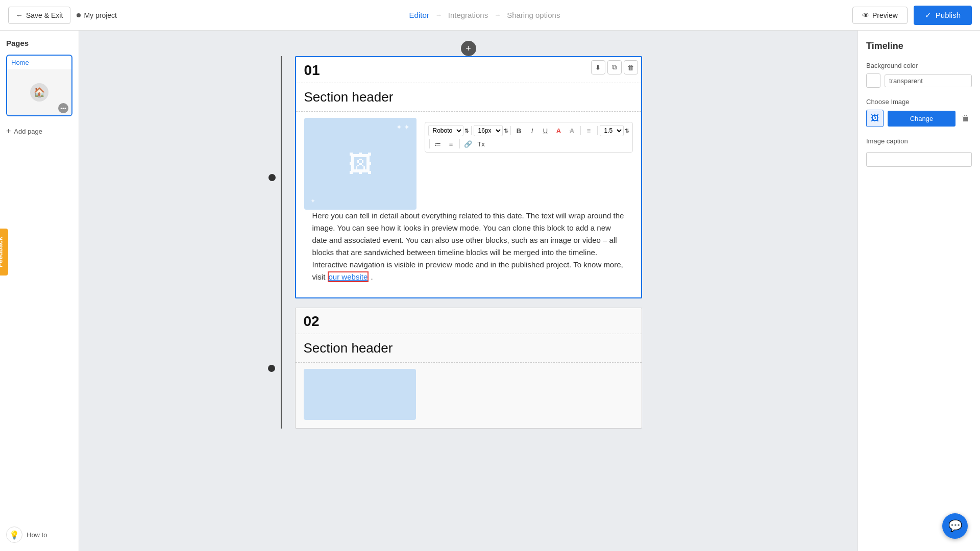 This screenshot has width=980, height=551. What do you see at coordinates (546, 131) in the screenshot?
I see `underline-button: U` at bounding box center [546, 131].